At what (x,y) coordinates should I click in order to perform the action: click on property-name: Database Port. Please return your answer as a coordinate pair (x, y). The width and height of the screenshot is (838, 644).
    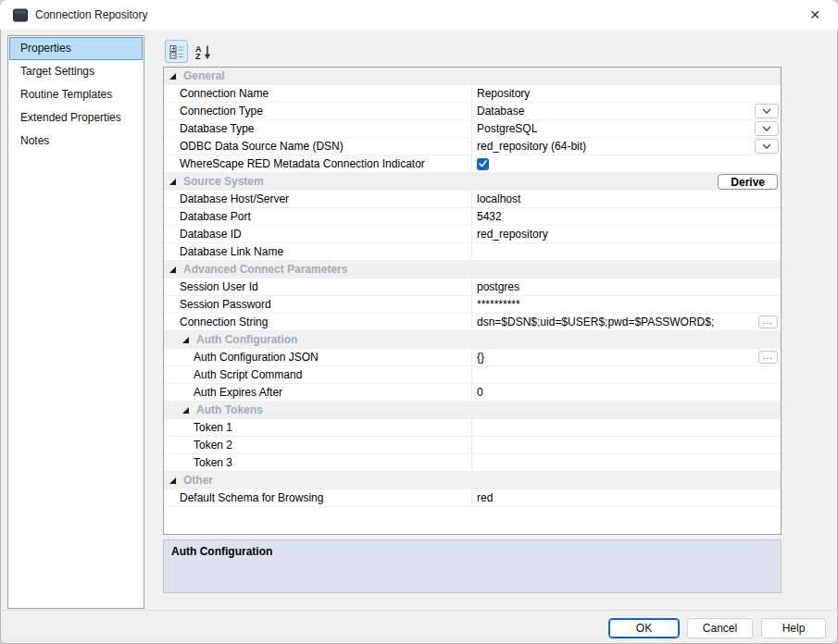
    Looking at the image, I should click on (318, 217).